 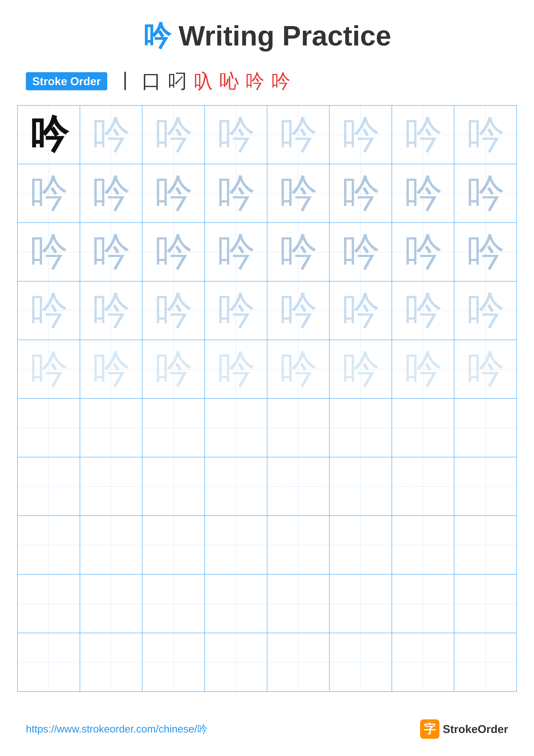 What do you see at coordinates (111, 135) in the screenshot?
I see `grid-cell-1-2: 吟` at bounding box center [111, 135].